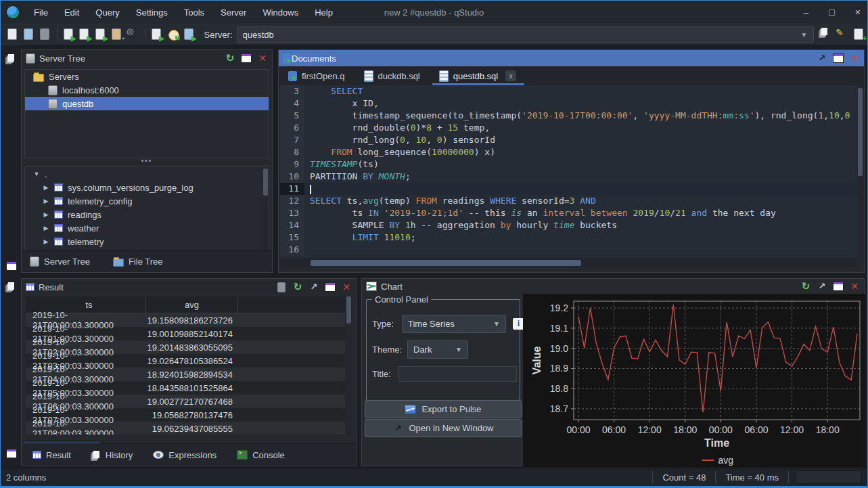 This screenshot has height=488, width=868. Describe the element at coordinates (138, 261) in the screenshot. I see `tab-file-tree: File Tree` at that location.